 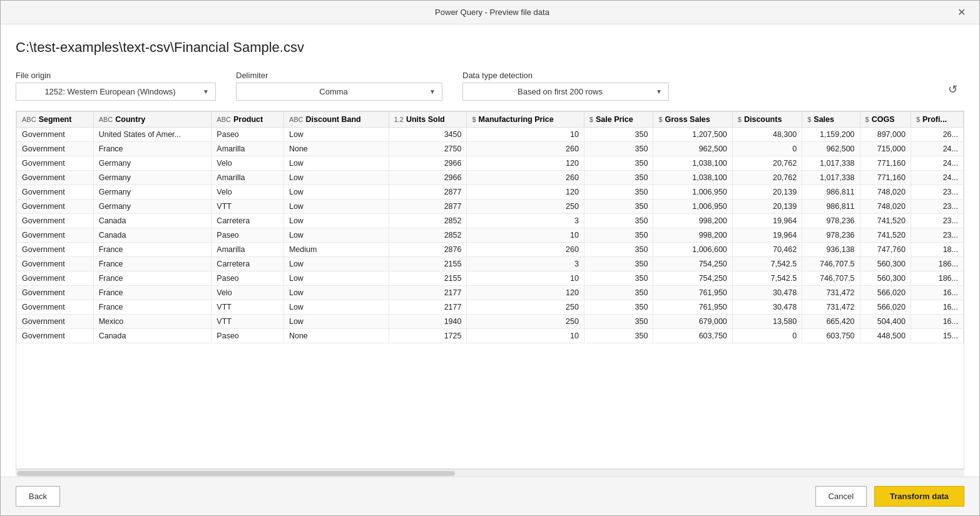 What do you see at coordinates (490, 13) in the screenshot?
I see `title-bar: Power Query - Preview file data ✕` at bounding box center [490, 13].